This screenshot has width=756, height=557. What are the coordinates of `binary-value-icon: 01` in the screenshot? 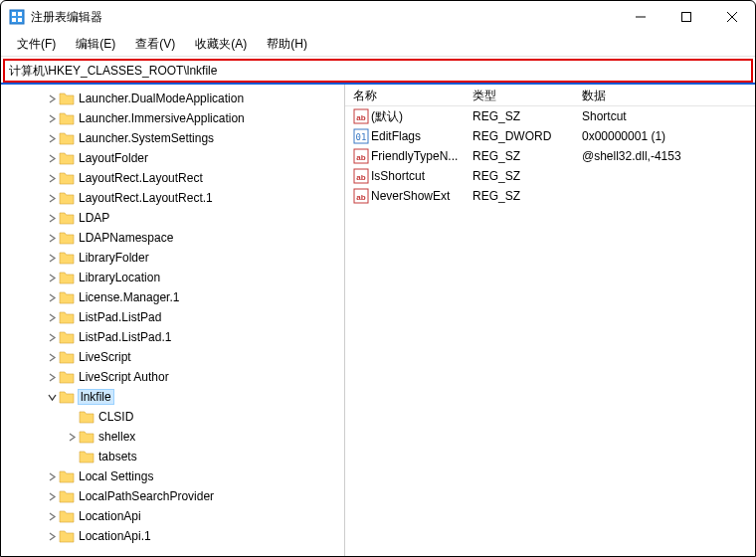 It's located at (361, 136).